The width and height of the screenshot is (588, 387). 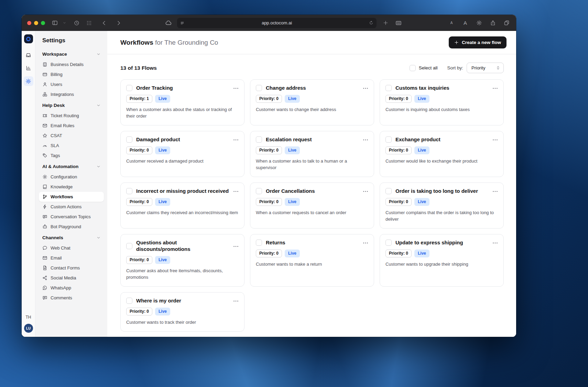 What do you see at coordinates (29, 81) in the screenshot?
I see `settings-gear-icon` at bounding box center [29, 81].